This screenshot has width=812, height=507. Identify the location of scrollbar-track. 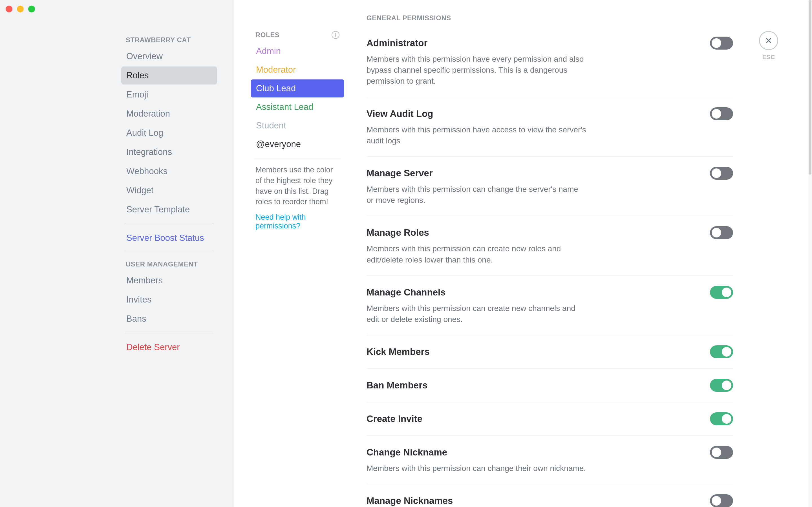
(810, 253).